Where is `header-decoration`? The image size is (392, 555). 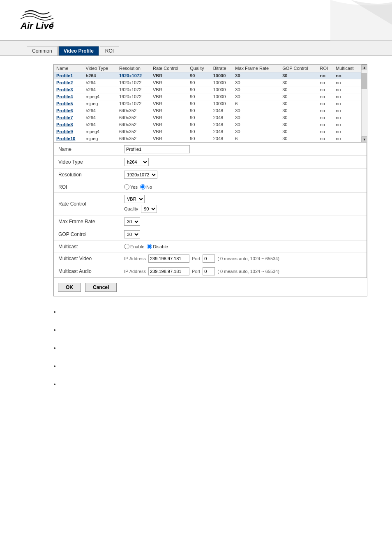 header-decoration is located at coordinates (330, 21).